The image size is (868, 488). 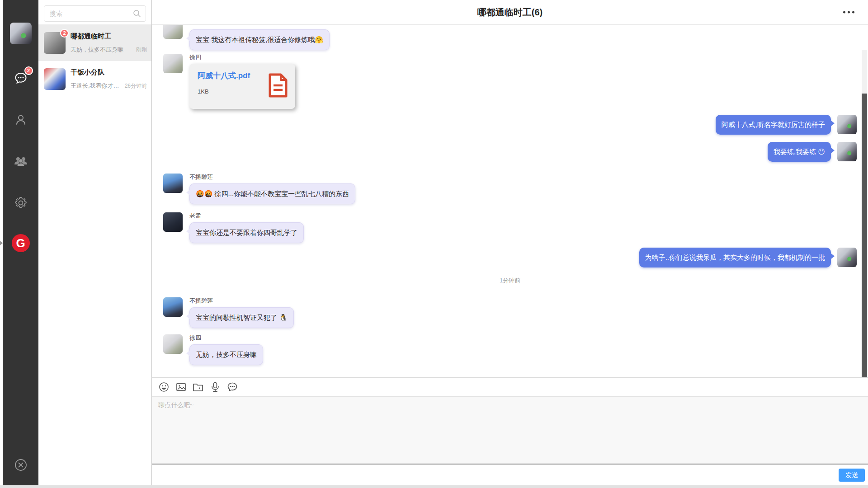 What do you see at coordinates (215, 387) in the screenshot?
I see `voice-button` at bounding box center [215, 387].